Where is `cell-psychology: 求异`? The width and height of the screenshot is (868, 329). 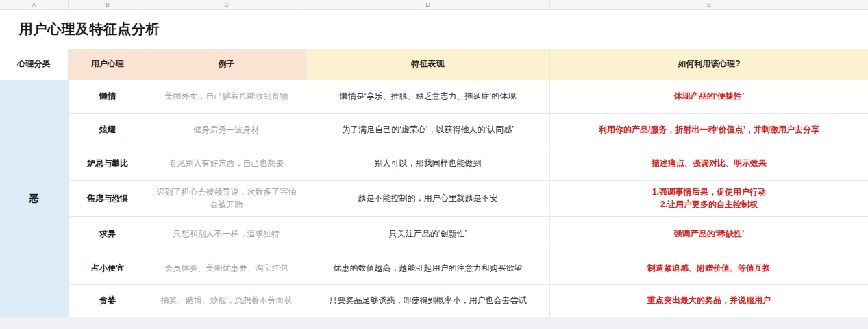
cell-psychology: 求异 is located at coordinates (108, 234).